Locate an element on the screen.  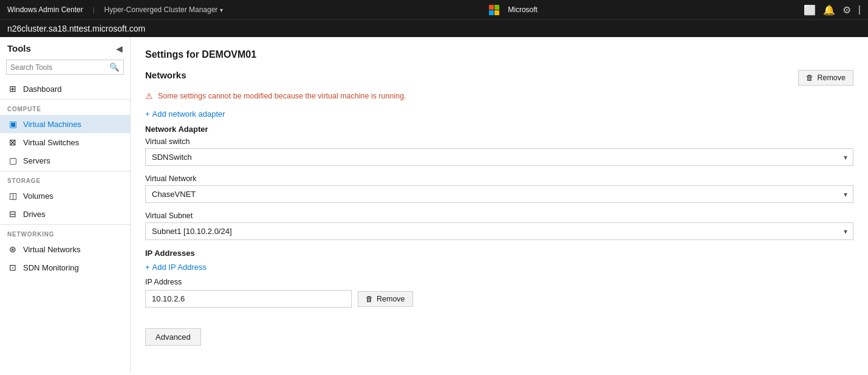
sidebar-title: Tools is located at coordinates (19, 49).